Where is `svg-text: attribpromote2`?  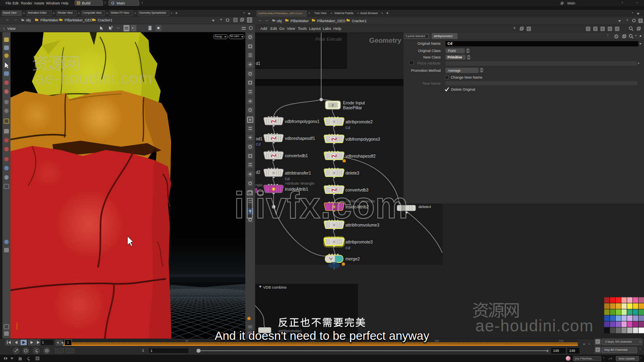 svg-text: attribpromote2 is located at coordinates (359, 122).